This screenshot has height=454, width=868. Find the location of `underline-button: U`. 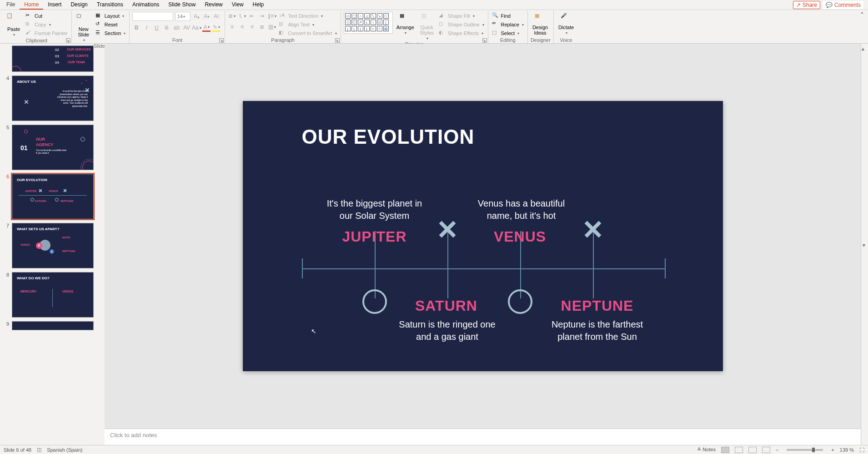

underline-button: U is located at coordinates (156, 28).